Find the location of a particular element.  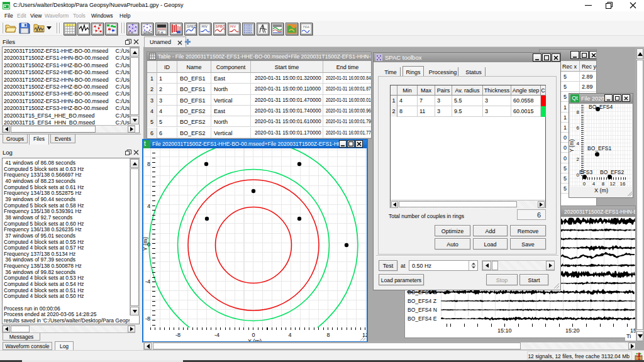

svg-text: SPAC is located at coordinates (148, 33).